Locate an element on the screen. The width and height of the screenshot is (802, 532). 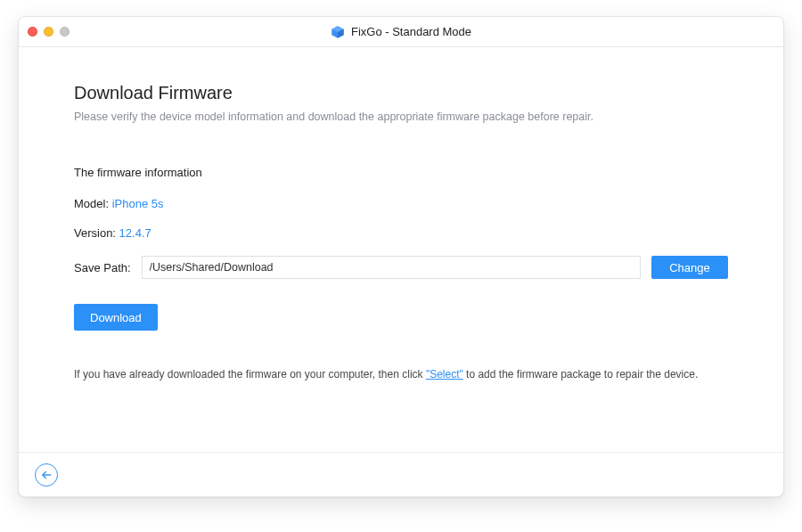
page-subtitle: Please verify the device model informati… is located at coordinates (401, 117).